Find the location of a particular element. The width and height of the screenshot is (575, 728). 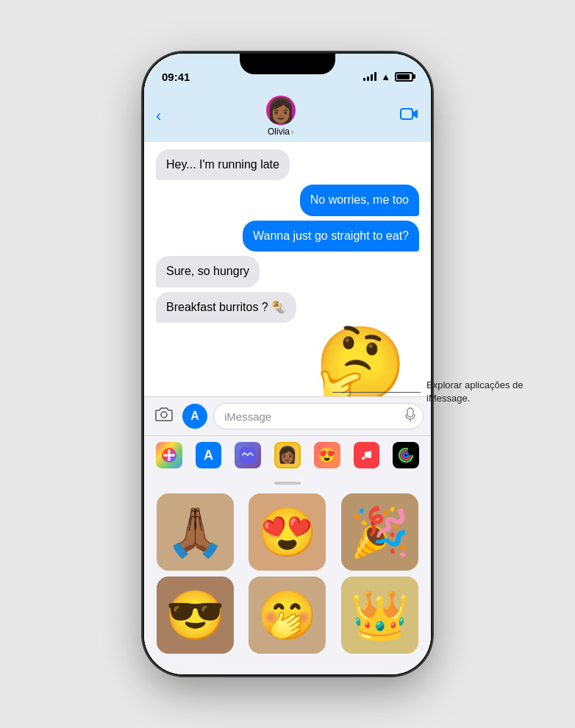

header: ‹ 👩🏾 Olivia › is located at coordinates (288, 116).